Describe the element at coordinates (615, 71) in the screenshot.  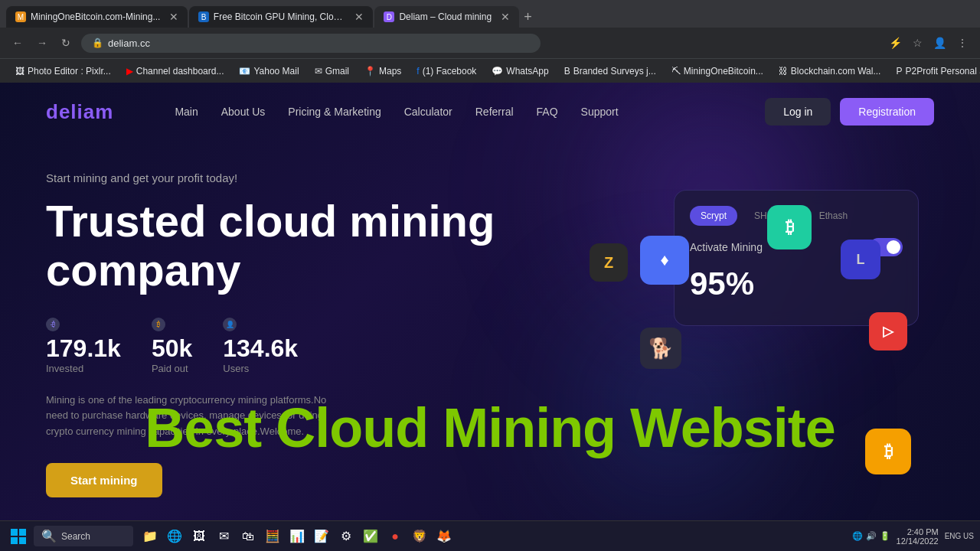
I see `bookmark-branded-label: Branded Surveys j...` at that location.